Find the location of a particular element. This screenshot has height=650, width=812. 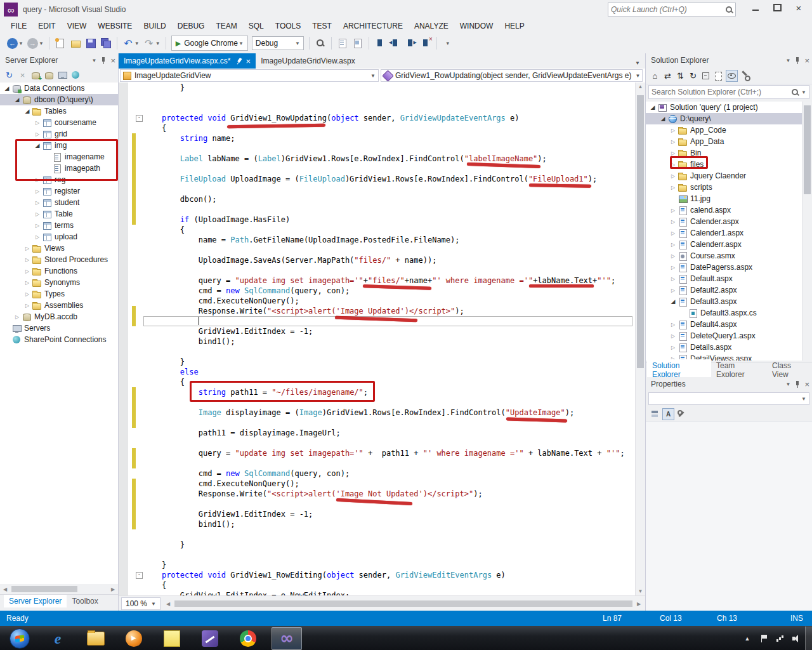

properties-icon is located at coordinates (745, 76).